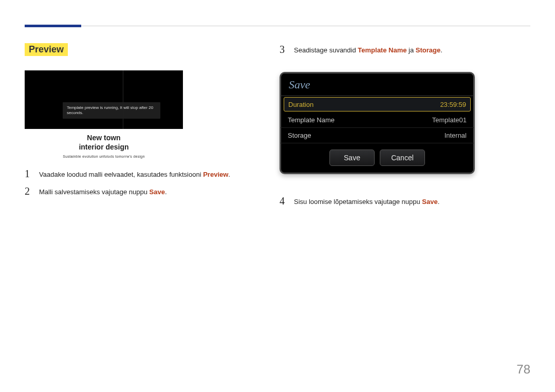 This screenshot has width=555, height=392. Describe the element at coordinates (216, 175) in the screenshot. I see `step-keyword: Preview` at that location.